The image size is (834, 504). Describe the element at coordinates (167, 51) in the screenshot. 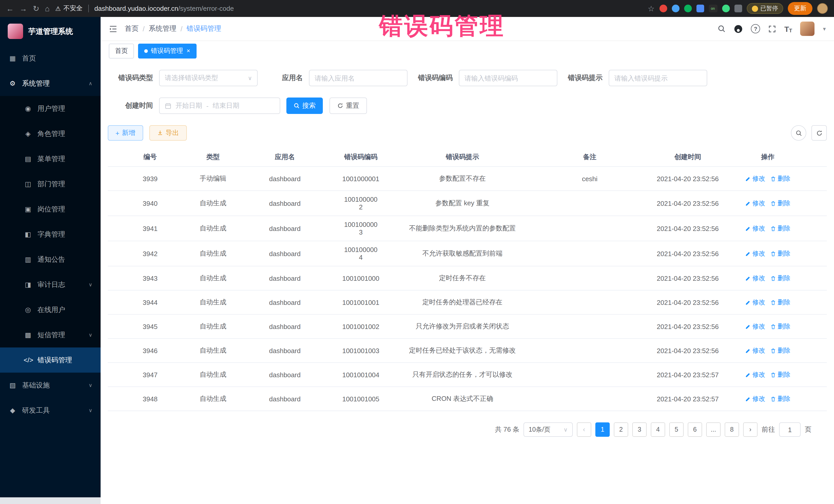

I see `tab-error-code-management: 错误码管理 ×` at that location.